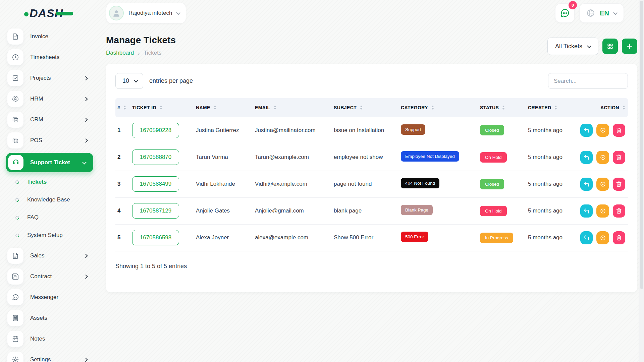 This screenshot has height=362, width=644. I want to click on search-input, so click(588, 81).